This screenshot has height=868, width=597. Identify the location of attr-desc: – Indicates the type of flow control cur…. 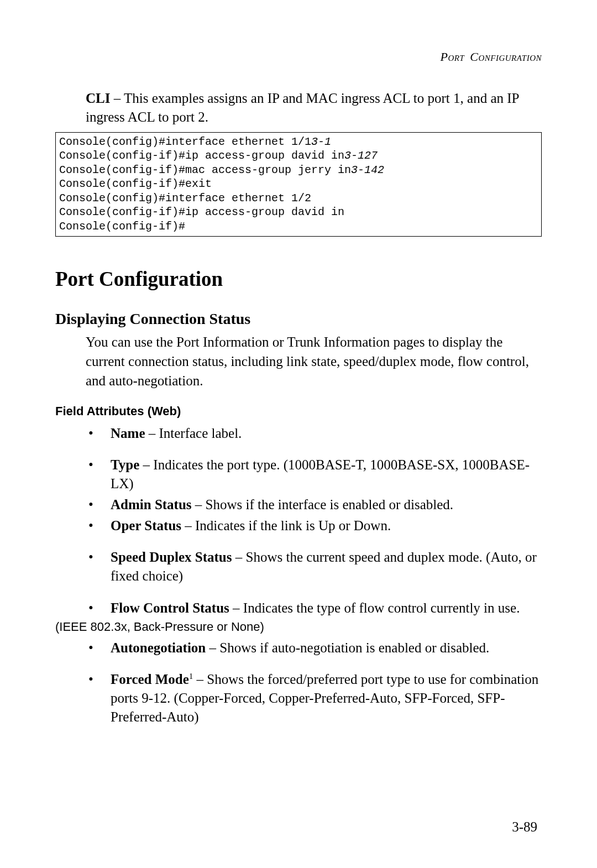
(375, 608).